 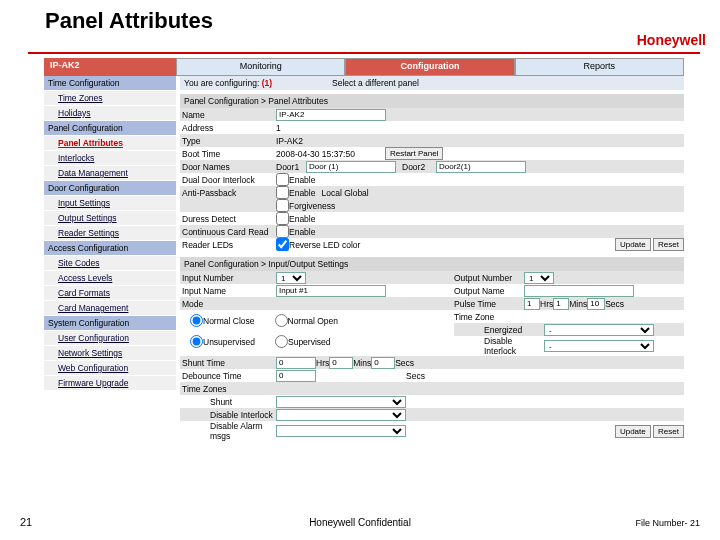 What do you see at coordinates (489, 317) in the screenshot?
I see `out-timezone-label: Time Zone` at bounding box center [489, 317].